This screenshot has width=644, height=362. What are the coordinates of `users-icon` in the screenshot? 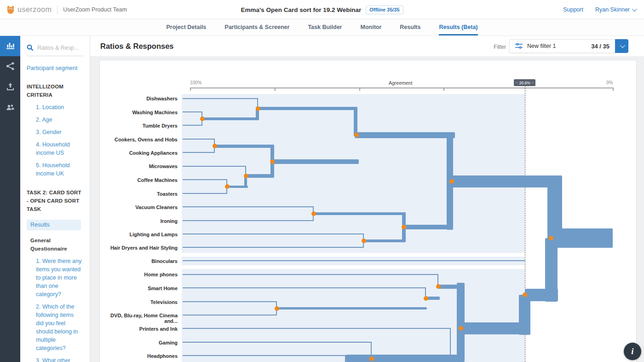 It's located at (10, 109).